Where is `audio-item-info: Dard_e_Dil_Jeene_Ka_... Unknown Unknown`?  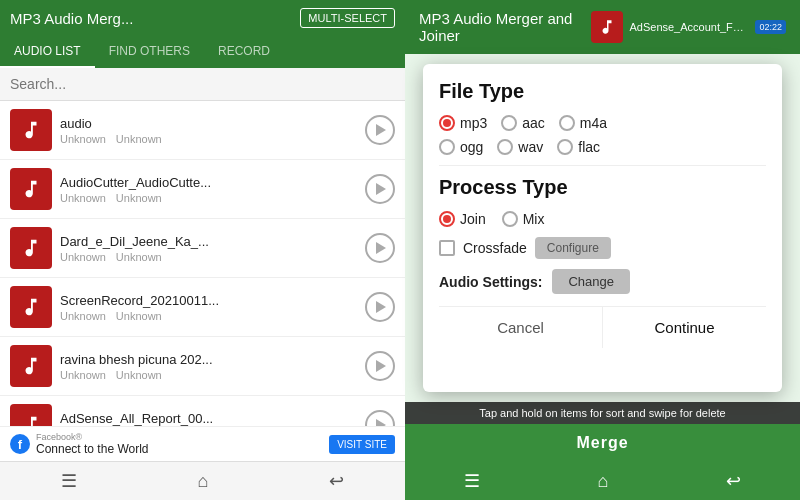
audio-item-info: Dard_e_Dil_Jeene_Ka_... Unknown Unknown is located at coordinates (208, 248).